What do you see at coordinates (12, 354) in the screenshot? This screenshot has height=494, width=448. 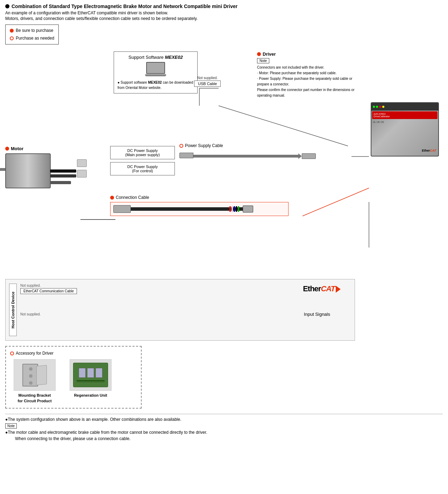 I see `accessory-circle-icon` at bounding box center [12, 354].